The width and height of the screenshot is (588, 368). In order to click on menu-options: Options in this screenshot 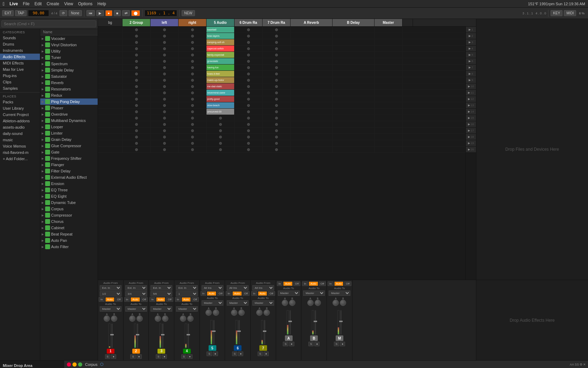, I will do `click(85, 4)`.